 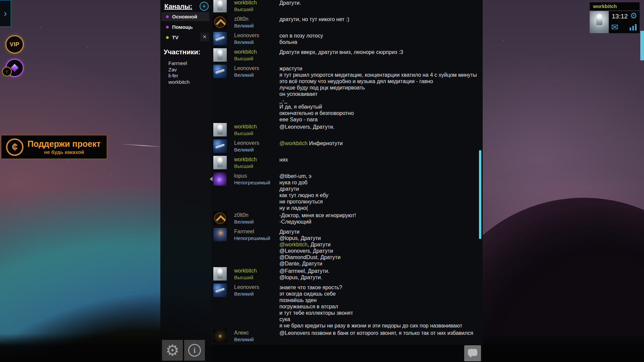 What do you see at coordinates (179, 76) in the screenshot?
I see `participant-item: li-fer` at bounding box center [179, 76].